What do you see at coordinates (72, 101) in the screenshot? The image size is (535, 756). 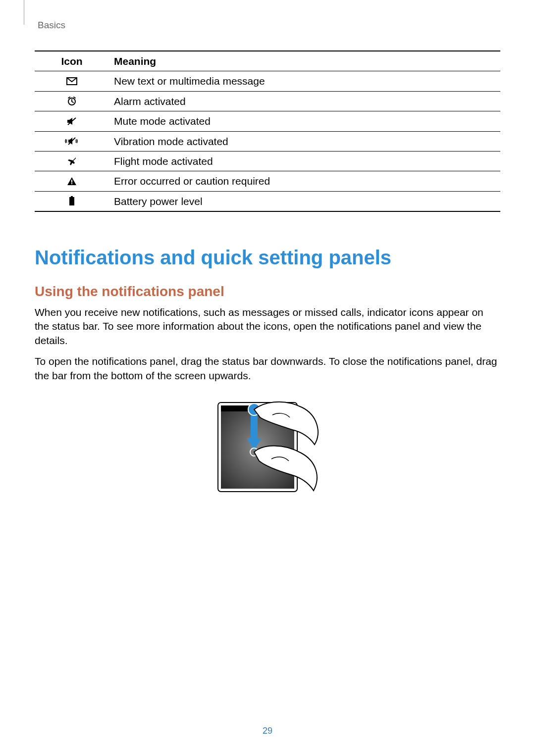 I see `alarm-icon` at bounding box center [72, 101].